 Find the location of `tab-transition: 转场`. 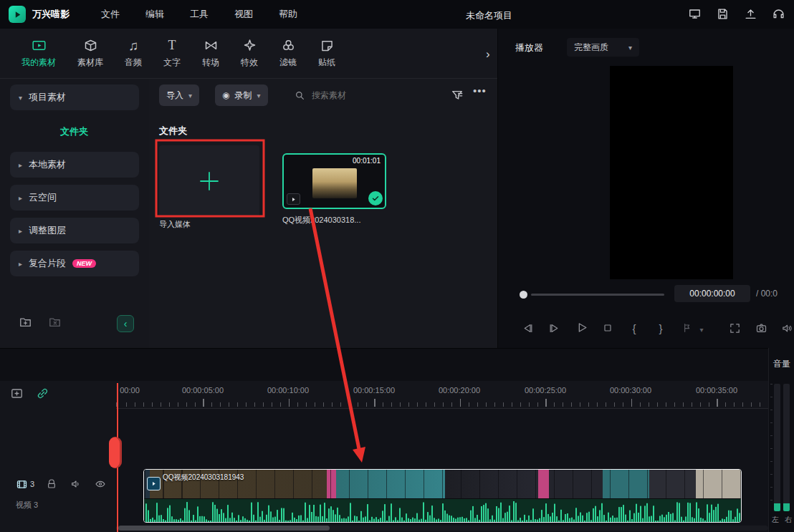

tab-transition: 转场 is located at coordinates (211, 53).